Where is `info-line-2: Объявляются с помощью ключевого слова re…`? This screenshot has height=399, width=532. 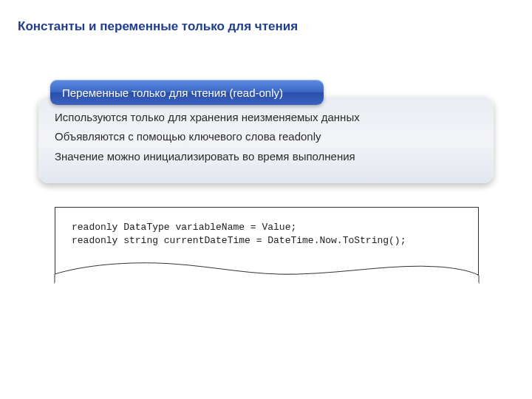 info-line-2: Объявляются с помощью ключевого слова re… is located at coordinates (267, 137).